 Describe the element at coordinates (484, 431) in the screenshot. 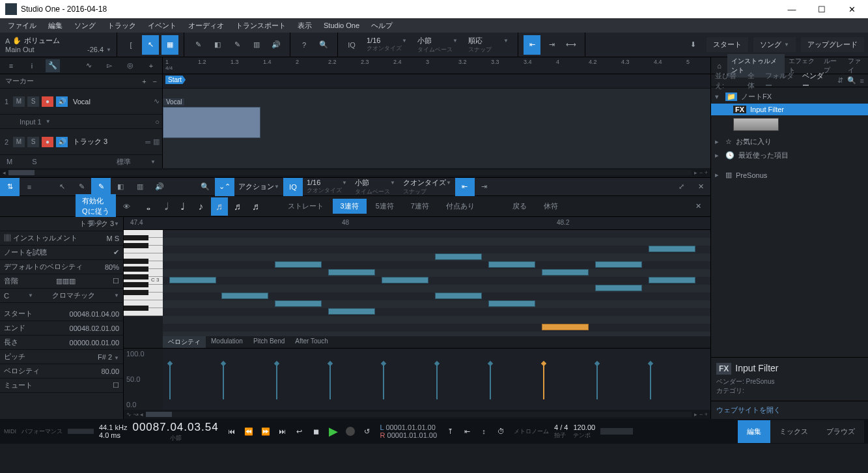

I see `snap-tool3: ↕` at that location.